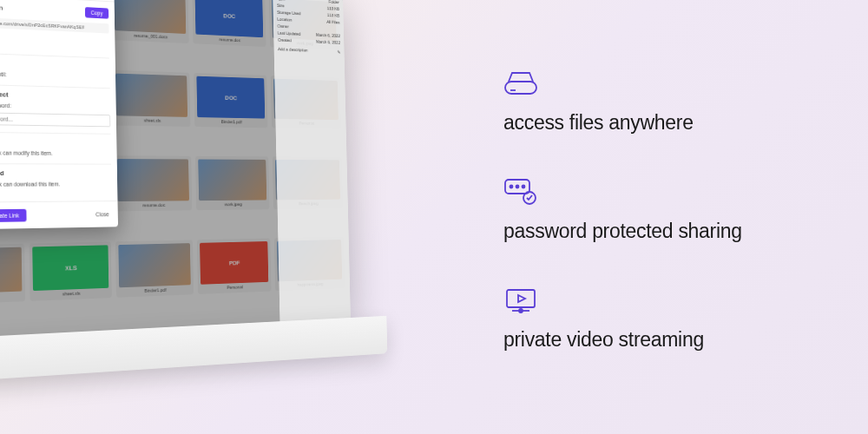 Image resolution: width=868 pixels, height=434 pixels. What do you see at coordinates (14, 215) in the screenshot?
I see `update-link-button: Update Link` at bounding box center [14, 215].